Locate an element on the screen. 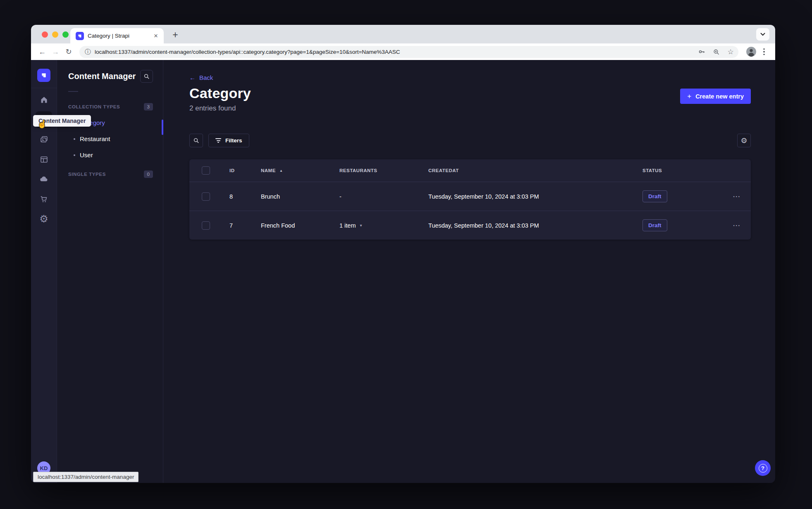 This screenshot has height=509, width=812. page-title: Category is located at coordinates (470, 94).